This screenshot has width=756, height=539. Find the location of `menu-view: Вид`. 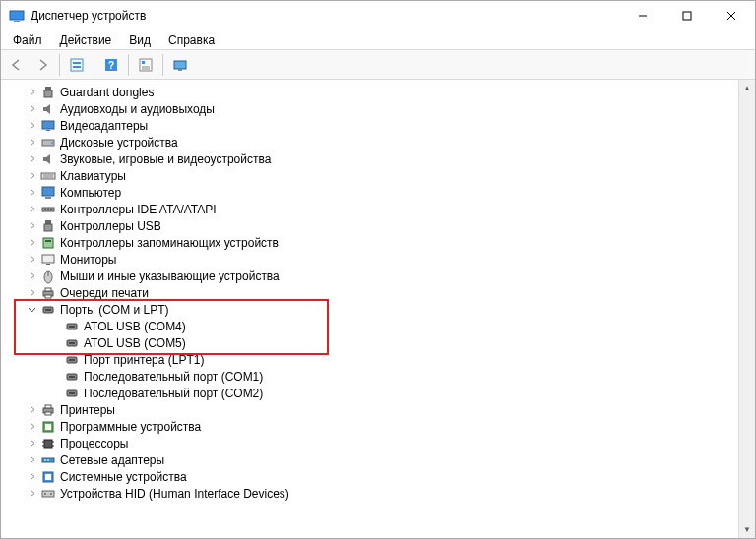

menu-view: Вид is located at coordinates (140, 40).